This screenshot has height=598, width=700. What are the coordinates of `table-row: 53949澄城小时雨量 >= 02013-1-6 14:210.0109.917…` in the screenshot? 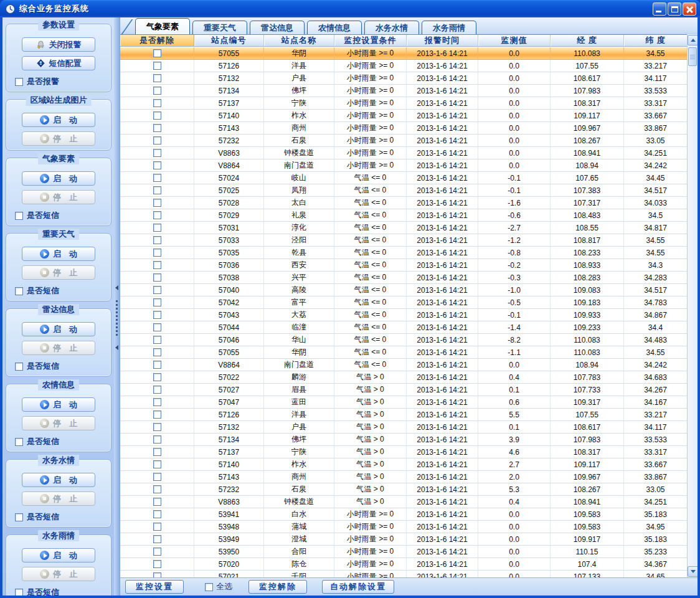 It's located at (404, 539).